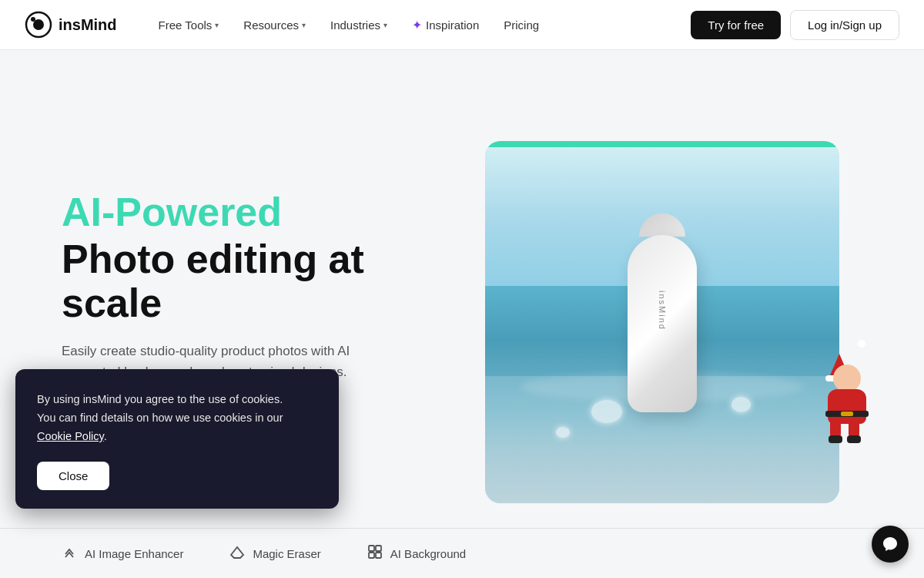 Image resolution: width=924 pixels, height=578 pixels. What do you see at coordinates (73, 476) in the screenshot?
I see `cookie-close-button: Close` at bounding box center [73, 476].